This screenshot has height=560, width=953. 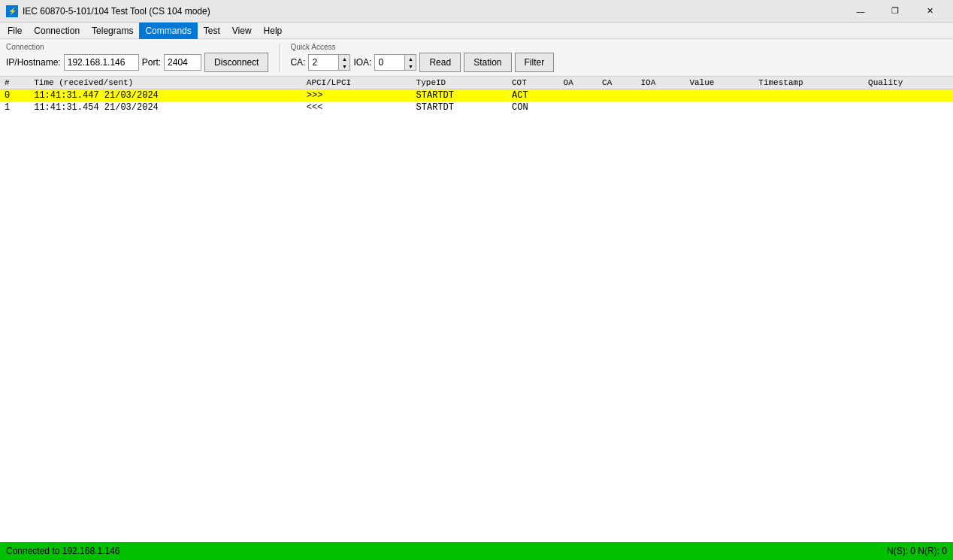 I want to click on col-oa: OA, so click(x=579, y=83).